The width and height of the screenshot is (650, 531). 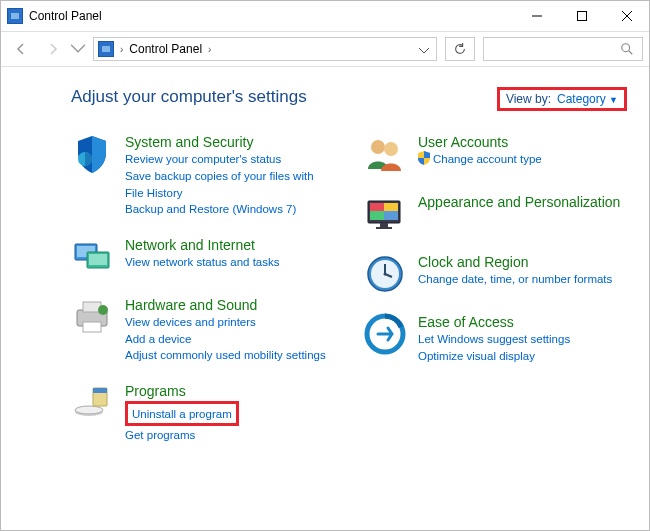 What do you see at coordinates (189, 97) in the screenshot?
I see `page-title: Adjust your computer's settings` at bounding box center [189, 97].